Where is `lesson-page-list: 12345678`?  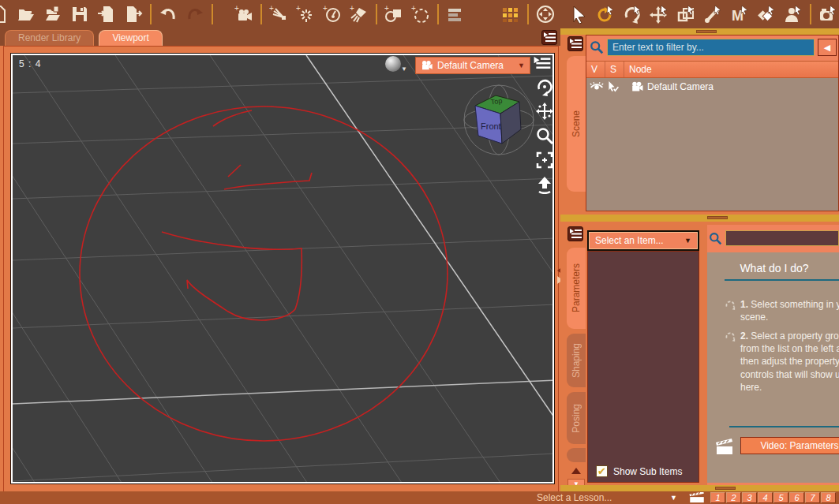
lesson-page-list: 12345678 is located at coordinates (773, 498).